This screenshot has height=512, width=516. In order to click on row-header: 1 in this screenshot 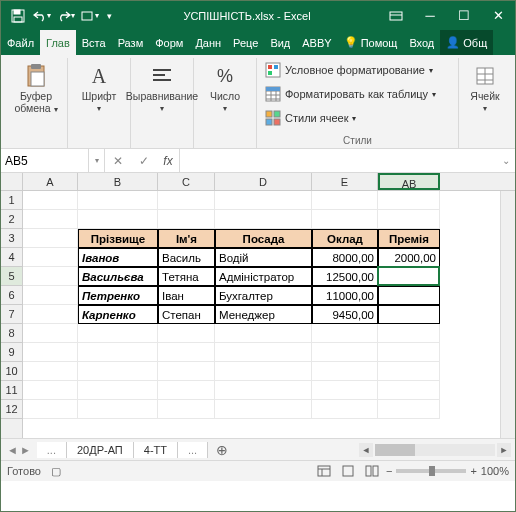, I will do `click(12, 200)`.